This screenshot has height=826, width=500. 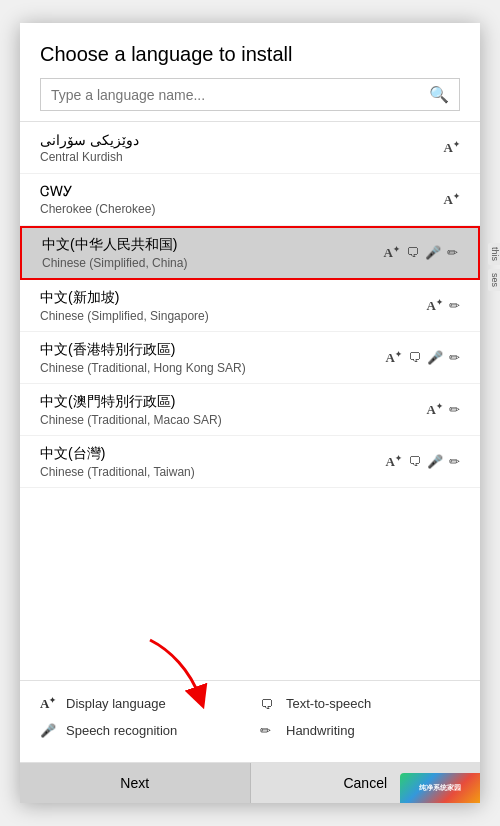 What do you see at coordinates (234, 316) in the screenshot?
I see `lang-subname-chinese-simplified-singapore: Chinese (Simplified, Singapore)` at bounding box center [234, 316].